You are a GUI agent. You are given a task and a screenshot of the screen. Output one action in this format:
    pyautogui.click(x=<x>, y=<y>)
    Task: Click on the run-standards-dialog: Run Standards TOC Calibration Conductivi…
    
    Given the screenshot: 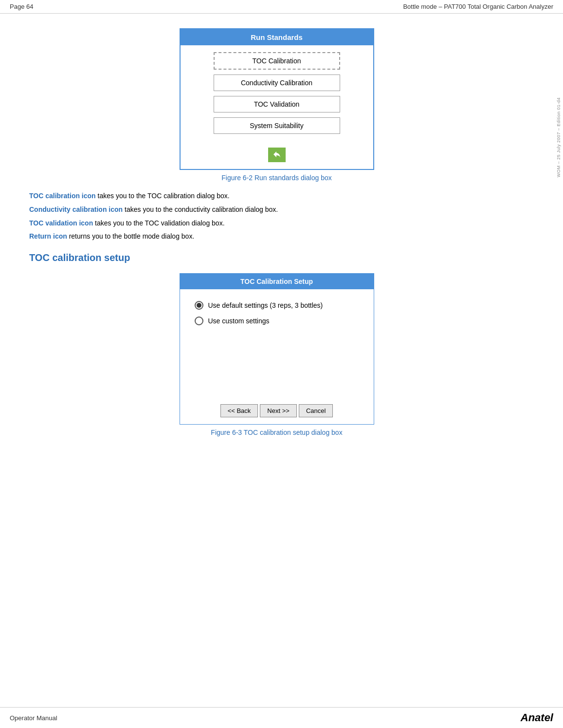 What is the action you would take?
    pyautogui.click(x=277, y=99)
    